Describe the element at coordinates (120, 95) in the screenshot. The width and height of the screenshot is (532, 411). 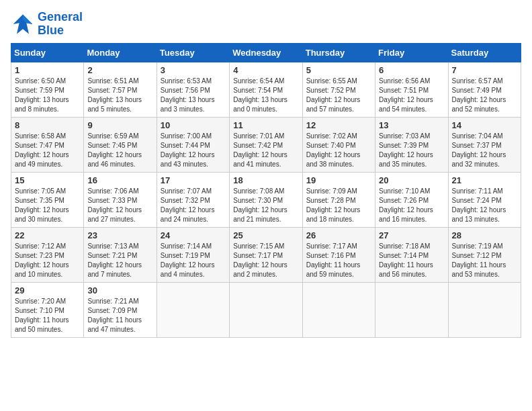
I see `day-detail: Sunrise: 6:51 AM Sunset: 7:57 PM Dayligh…` at that location.